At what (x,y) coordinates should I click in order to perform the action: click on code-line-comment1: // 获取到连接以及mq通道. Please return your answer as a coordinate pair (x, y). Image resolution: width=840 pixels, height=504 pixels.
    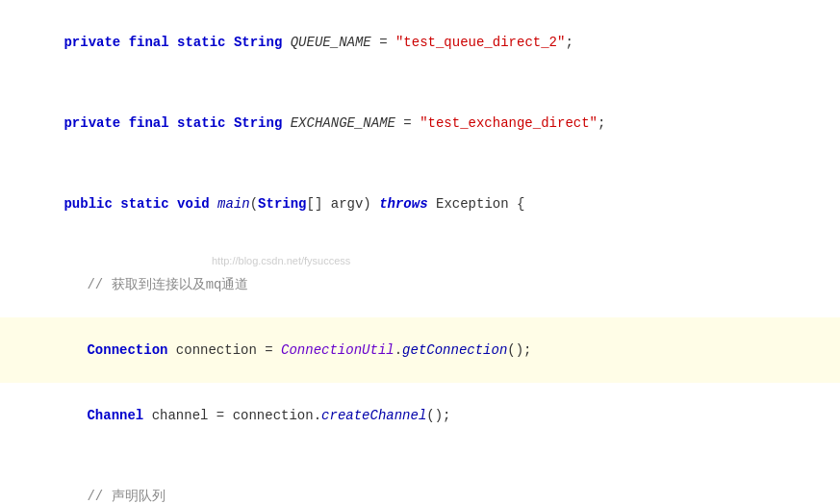
    Looking at the image, I should click on (420, 285).